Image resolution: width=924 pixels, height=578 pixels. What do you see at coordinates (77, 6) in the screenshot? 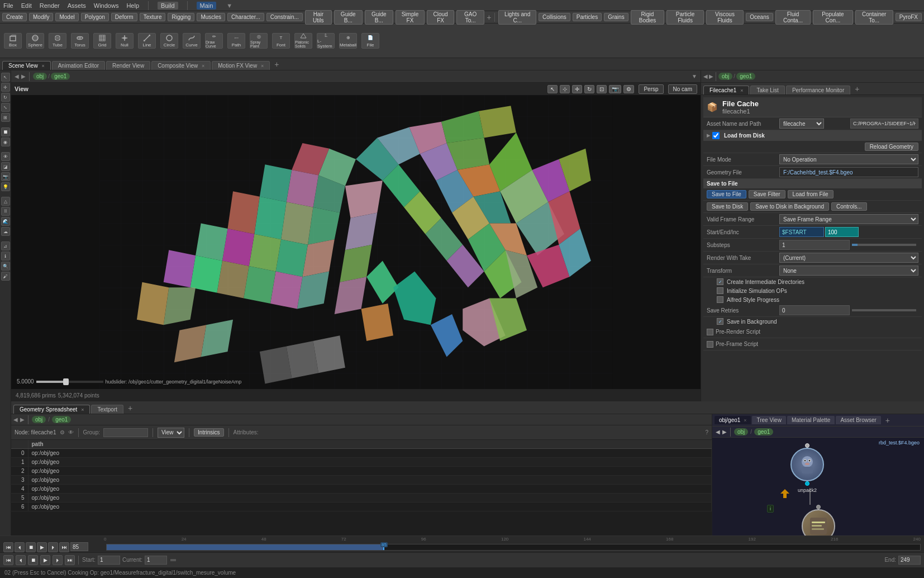
I see `menu-assets: Assets` at bounding box center [77, 6].